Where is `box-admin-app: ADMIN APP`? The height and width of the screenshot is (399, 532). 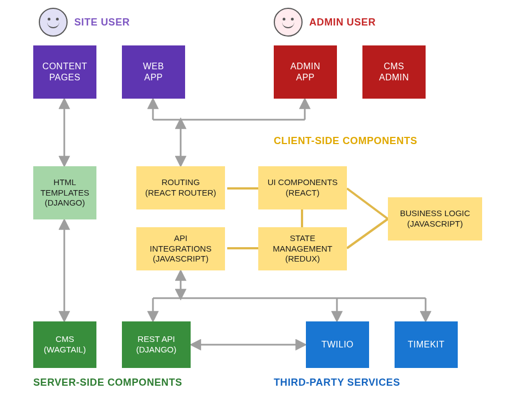 box-admin-app: ADMIN APP is located at coordinates (305, 72).